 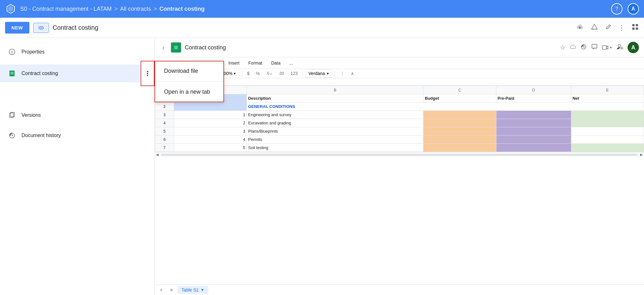 What do you see at coordinates (460, 98) in the screenshot?
I see `cell-1c: Budget` at bounding box center [460, 98].